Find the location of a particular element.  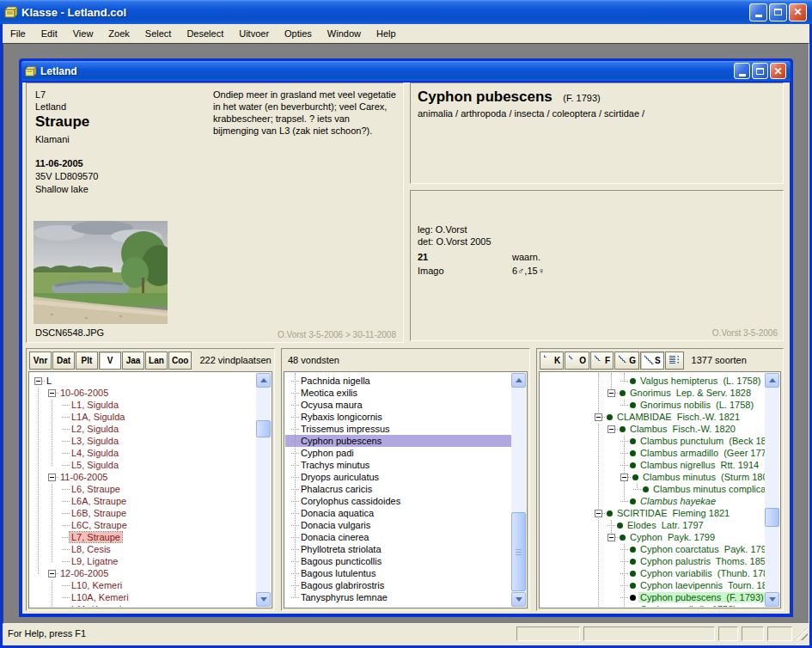

taxon-tree-row: Clambus hayekae is located at coordinates (653, 501).